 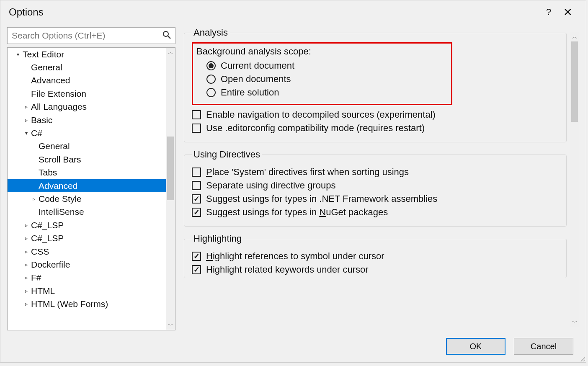 What do you see at coordinates (258, 66) in the screenshot?
I see `radio-label: Current document` at bounding box center [258, 66].